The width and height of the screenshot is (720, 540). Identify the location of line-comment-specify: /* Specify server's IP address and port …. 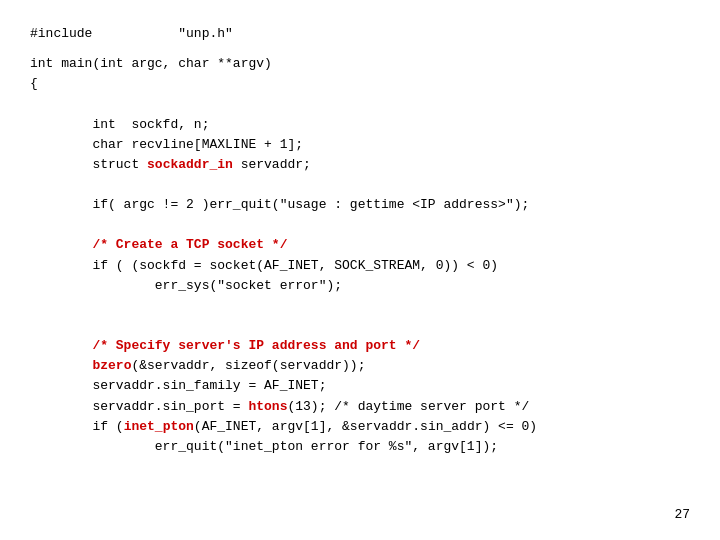
(360, 346).